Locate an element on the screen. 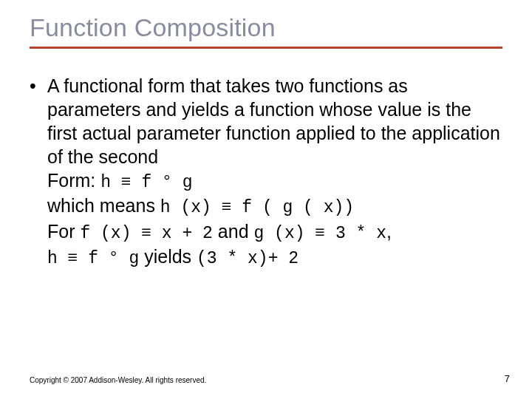 The image size is (532, 399). slide-title: Function Composition is located at coordinates (266, 28).